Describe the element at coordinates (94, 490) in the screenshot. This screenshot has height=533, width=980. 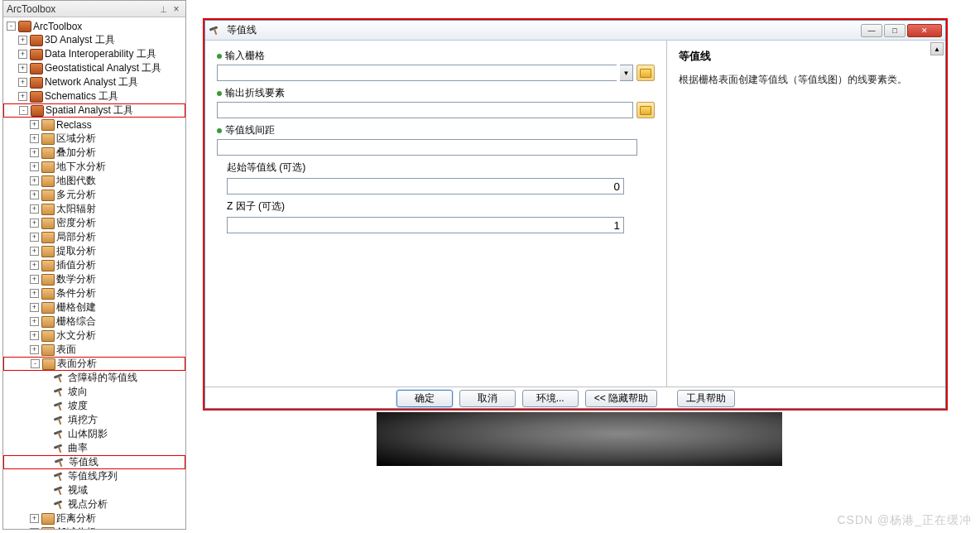
I see `tool-8: 视域` at that location.